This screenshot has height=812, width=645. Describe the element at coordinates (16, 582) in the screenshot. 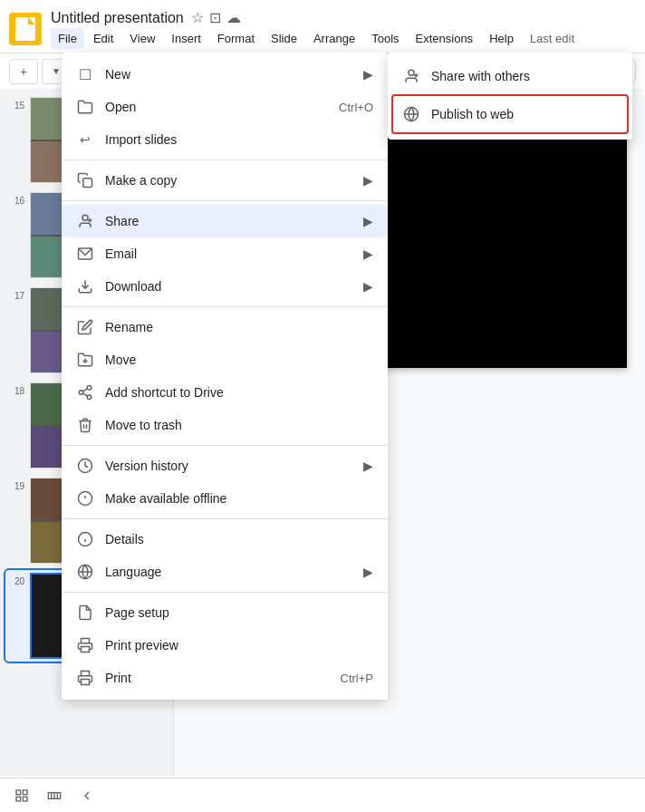

I see `slide-num-20: 20` at that location.